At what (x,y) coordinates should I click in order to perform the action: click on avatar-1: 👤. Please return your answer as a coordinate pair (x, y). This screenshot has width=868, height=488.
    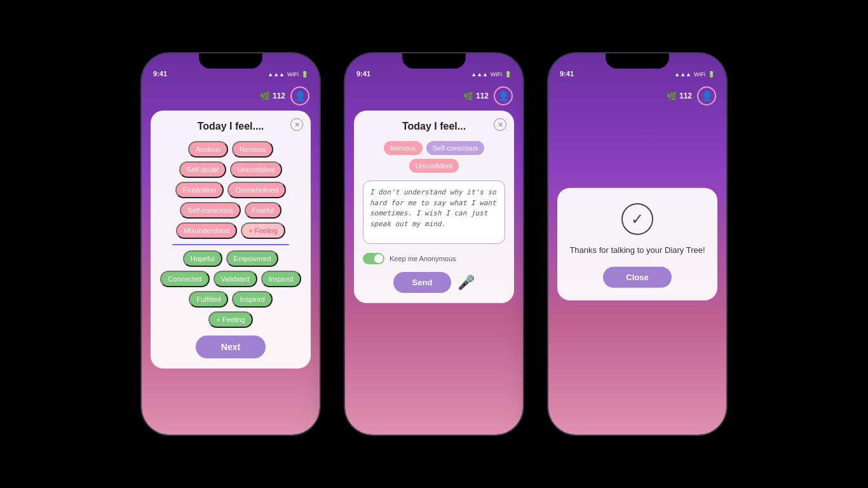
    Looking at the image, I should click on (300, 96).